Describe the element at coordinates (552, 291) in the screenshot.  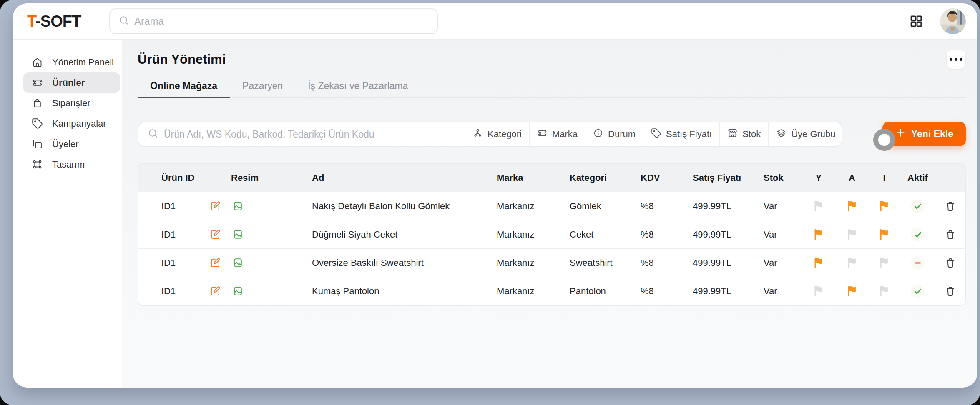
I see `table-row: ID1 Kumaş Pantolon Markanız Pantolon %8 …` at that location.